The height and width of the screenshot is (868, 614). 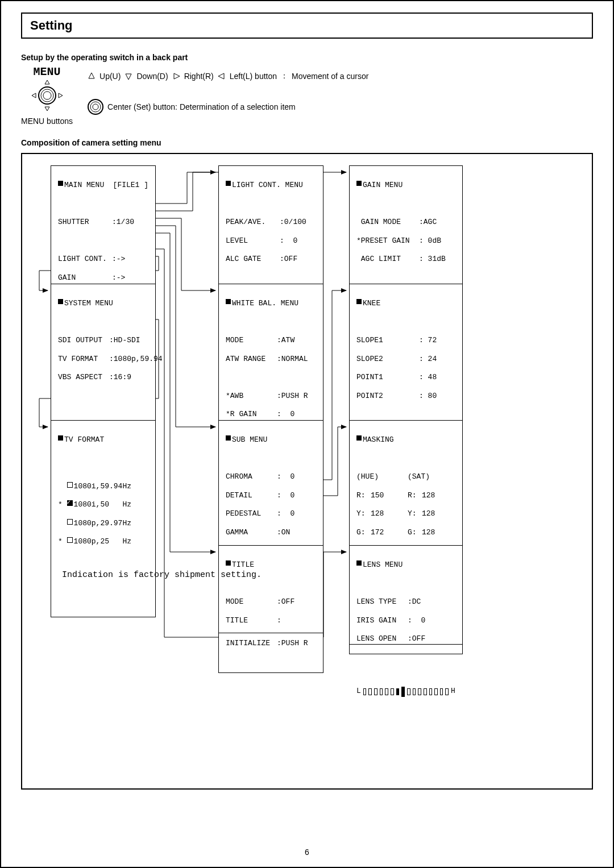 What do you see at coordinates (388, 259) in the screenshot?
I see `gm-r2l: AGC LIMIT` at bounding box center [388, 259].